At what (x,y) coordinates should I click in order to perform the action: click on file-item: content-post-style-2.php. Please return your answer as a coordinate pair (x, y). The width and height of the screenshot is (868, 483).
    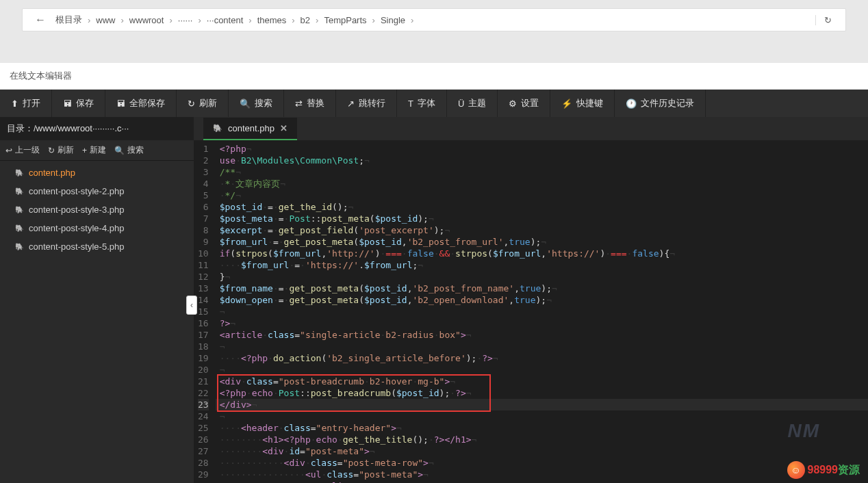
    Looking at the image, I should click on (97, 192).